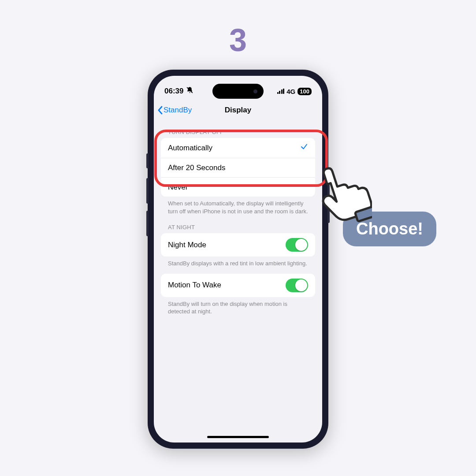  I want to click on section-header-night: AT NIGHT, so click(238, 224).